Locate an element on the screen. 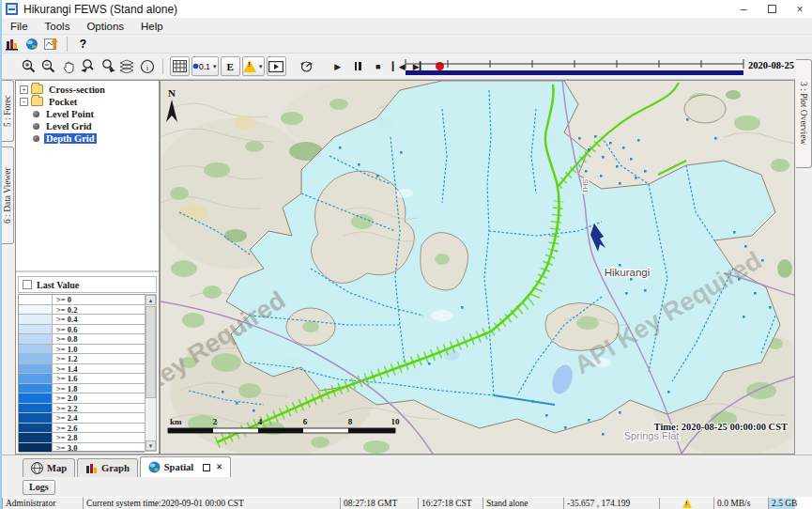 The width and height of the screenshot is (812, 509). legend-row: >= 1.0 is located at coordinates (82, 349).